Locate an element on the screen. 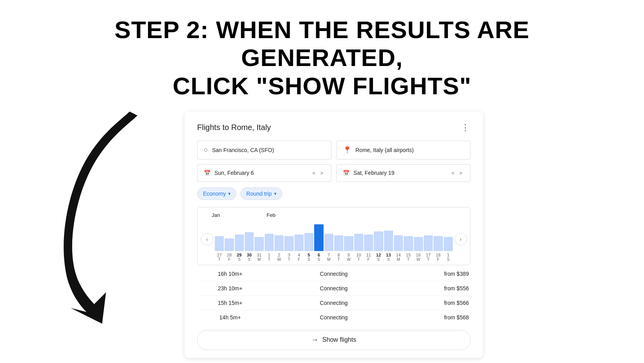 Image resolution: width=644 pixels, height=363 pixels. calendar-icon: 📅 is located at coordinates (207, 173).